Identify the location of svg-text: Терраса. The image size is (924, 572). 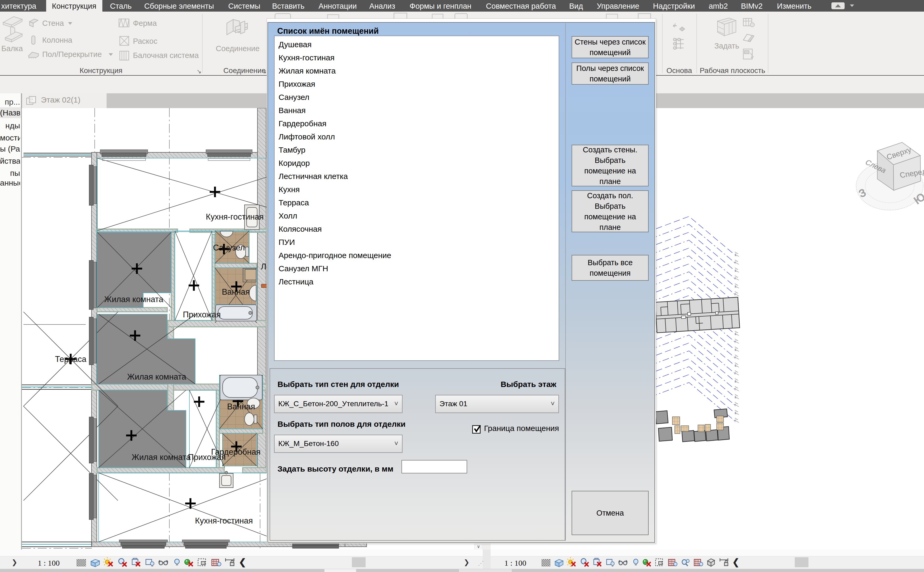
(71, 359).